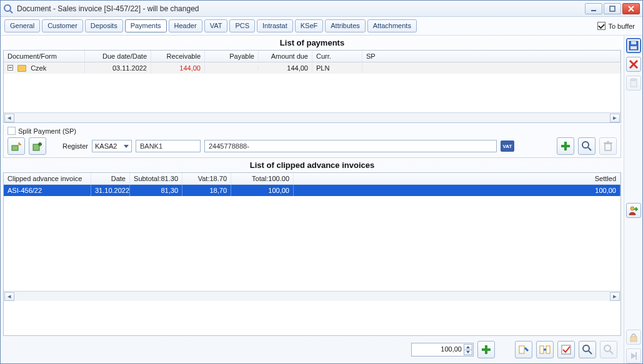 Image resolution: width=643 pixels, height=364 pixels. I want to click on cancel-button, so click(634, 64).